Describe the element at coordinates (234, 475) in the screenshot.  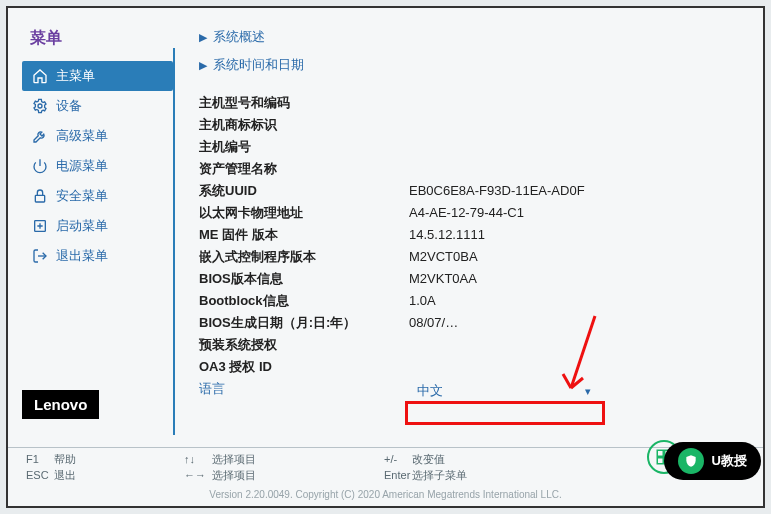
I see `key-select-label2: 选择项目` at that location.